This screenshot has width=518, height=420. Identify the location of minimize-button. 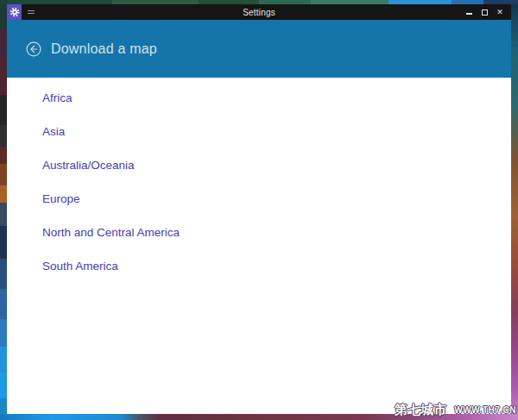
(469, 12).